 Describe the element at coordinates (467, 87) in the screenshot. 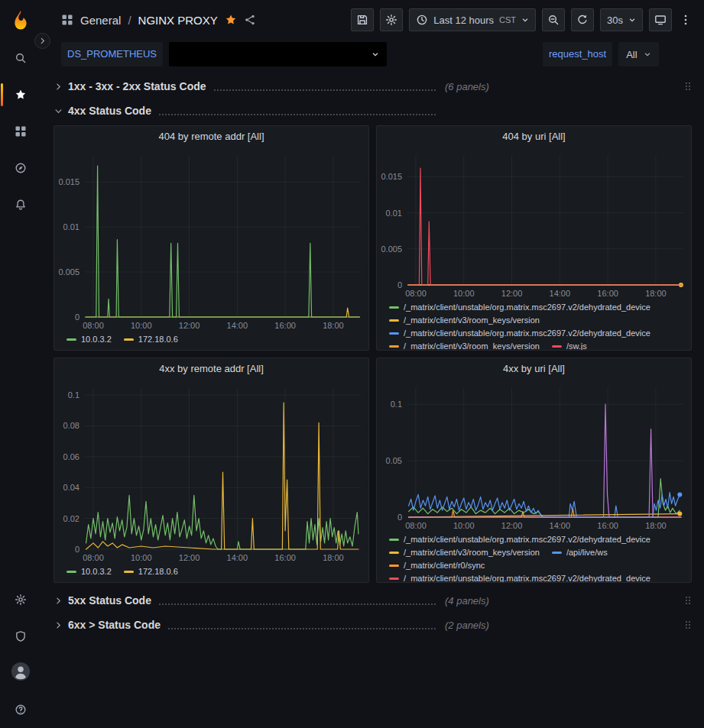

I see `row-panel-count: (6 panels)` at that location.